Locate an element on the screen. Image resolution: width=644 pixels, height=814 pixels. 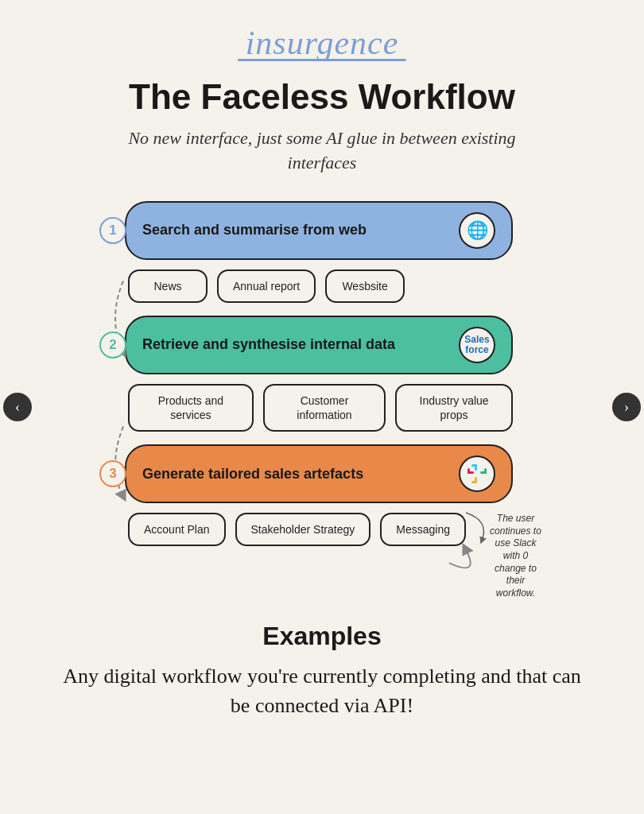
page-title: The Faceless Workflow is located at coordinates (322, 97).